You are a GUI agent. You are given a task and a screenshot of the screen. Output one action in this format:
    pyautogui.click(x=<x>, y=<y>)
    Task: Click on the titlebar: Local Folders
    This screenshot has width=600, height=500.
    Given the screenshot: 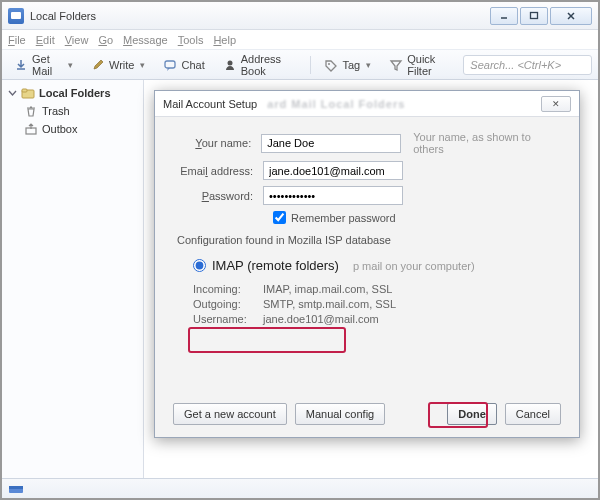 What is the action you would take?
    pyautogui.click(x=300, y=16)
    